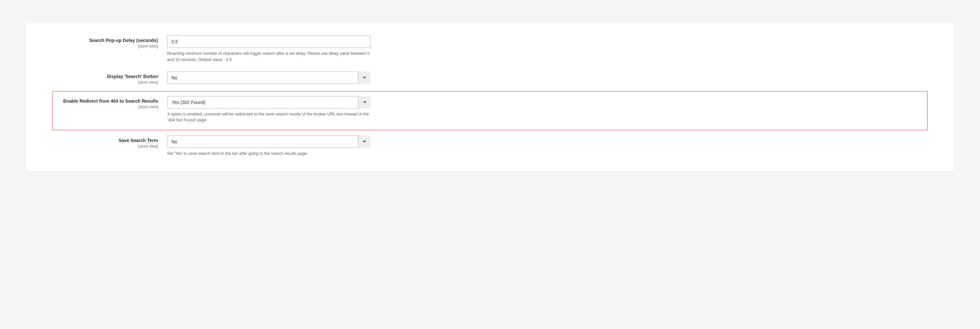 The image size is (980, 329). What do you see at coordinates (111, 42) in the screenshot?
I see `label-col: Search Pop-up Delay (seconds) [store vie…` at bounding box center [111, 42].